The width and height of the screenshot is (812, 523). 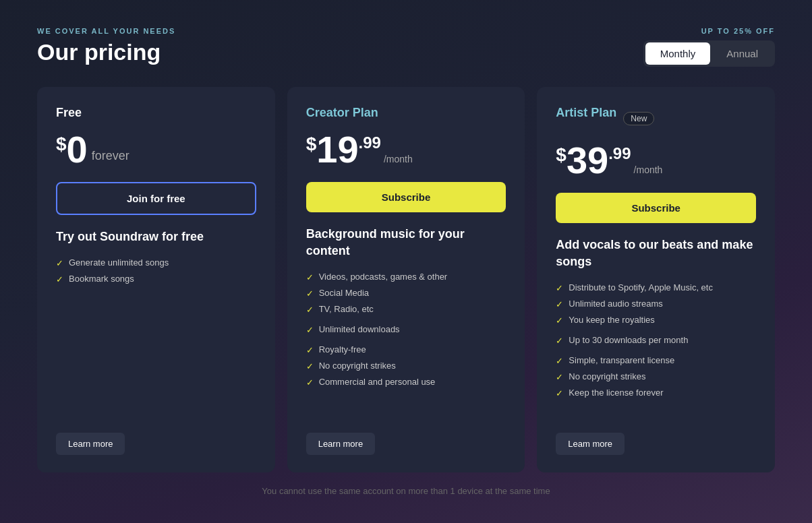 I want to click on list-item: ✓ Unlimited downloads, so click(x=406, y=328).